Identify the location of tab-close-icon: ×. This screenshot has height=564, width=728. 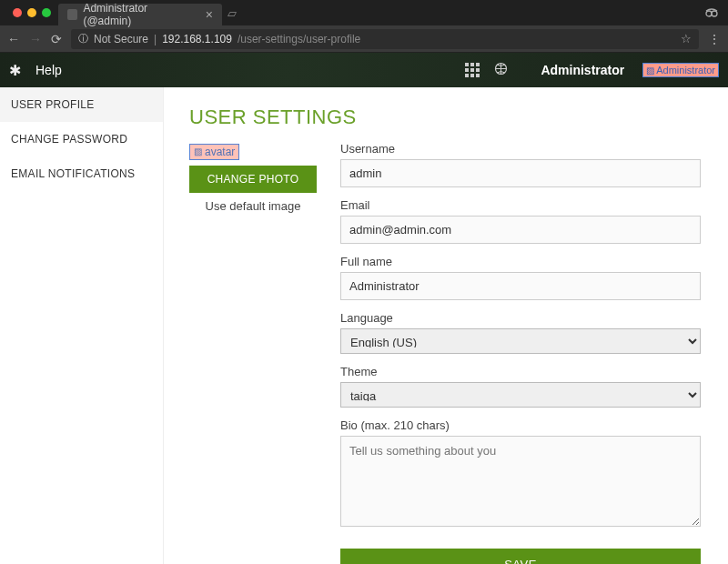
(209, 15).